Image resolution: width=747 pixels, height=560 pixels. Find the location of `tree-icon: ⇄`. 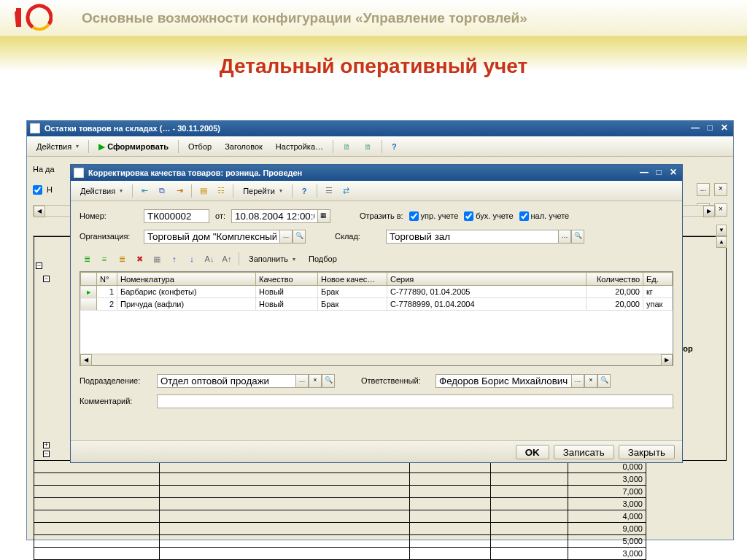

tree-icon: ⇄ is located at coordinates (347, 191).